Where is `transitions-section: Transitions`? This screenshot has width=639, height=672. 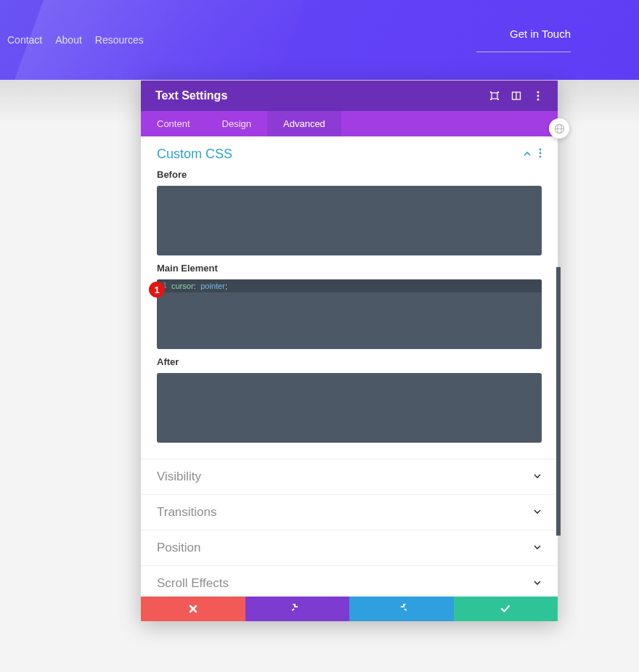
transitions-section: Transitions is located at coordinates (349, 512).